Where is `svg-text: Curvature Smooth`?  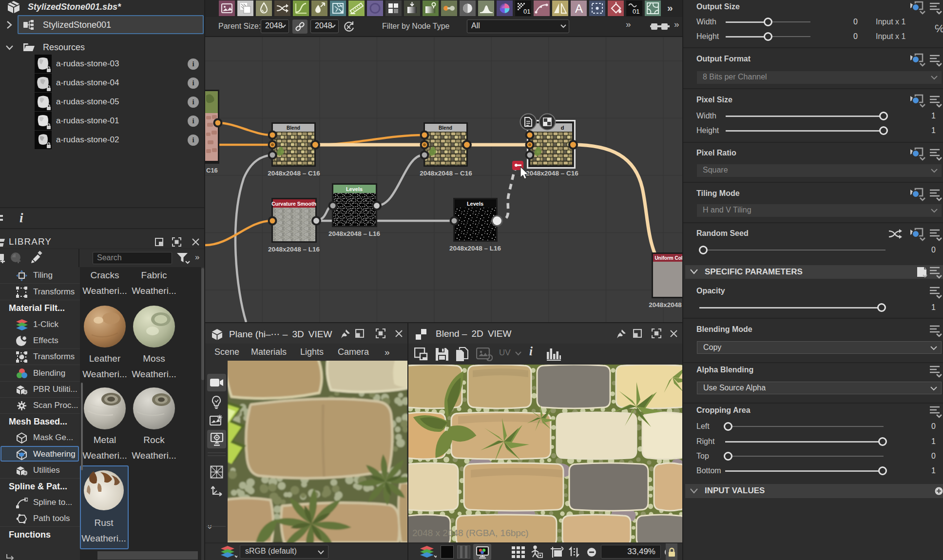
svg-text: Curvature Smooth is located at coordinates (294, 204).